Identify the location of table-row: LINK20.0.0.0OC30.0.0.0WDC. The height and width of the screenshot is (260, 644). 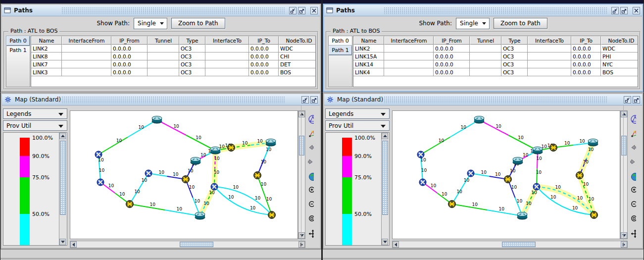
(495, 49).